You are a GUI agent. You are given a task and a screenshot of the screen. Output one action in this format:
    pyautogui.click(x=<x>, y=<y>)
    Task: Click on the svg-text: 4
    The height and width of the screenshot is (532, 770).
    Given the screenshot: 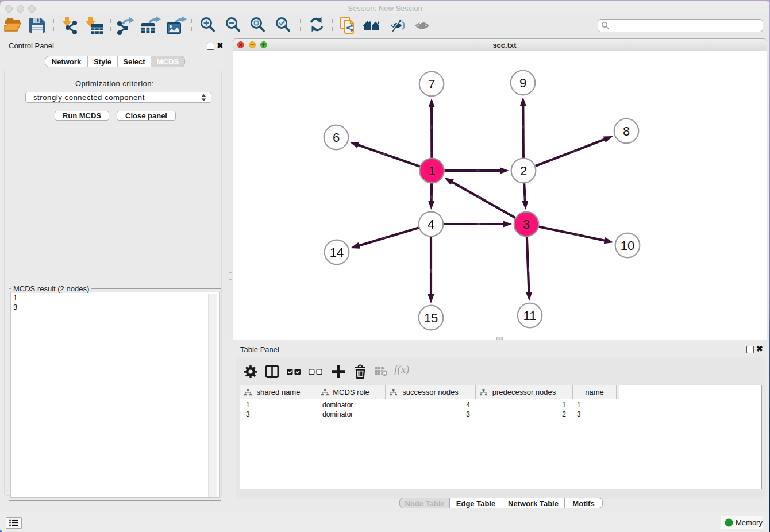 What is the action you would take?
    pyautogui.click(x=431, y=224)
    